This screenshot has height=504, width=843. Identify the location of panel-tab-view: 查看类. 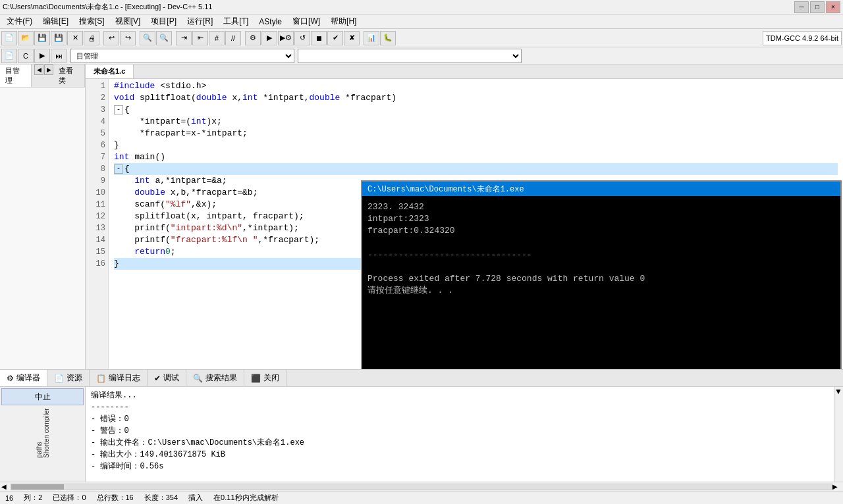
(69, 76).